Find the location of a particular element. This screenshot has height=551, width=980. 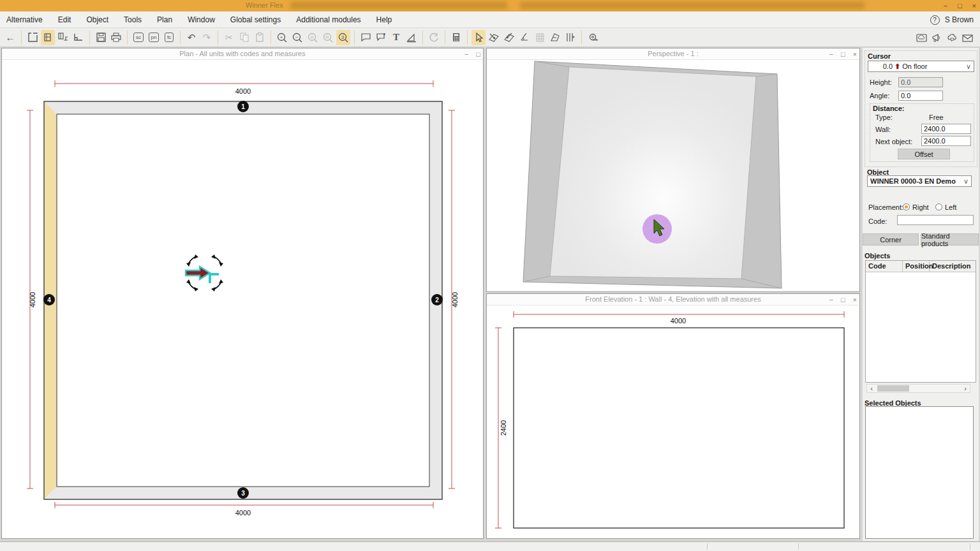

plan-view-icon is located at coordinates (33, 38).